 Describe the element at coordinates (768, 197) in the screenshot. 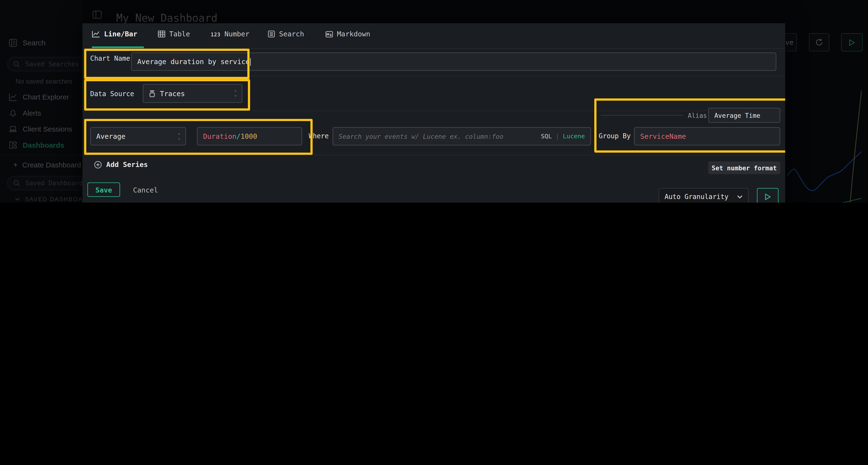

I see `play-icon` at that location.